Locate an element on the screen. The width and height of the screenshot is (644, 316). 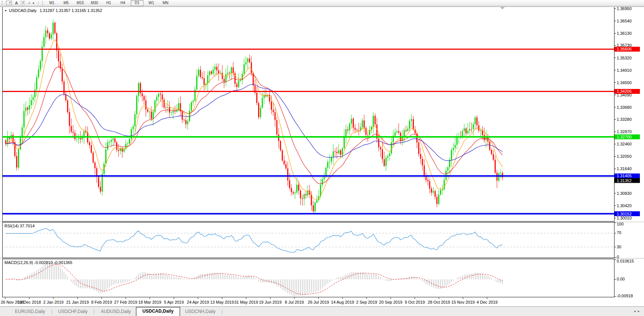
toolbar-grip is located at coordinates (2, 3).